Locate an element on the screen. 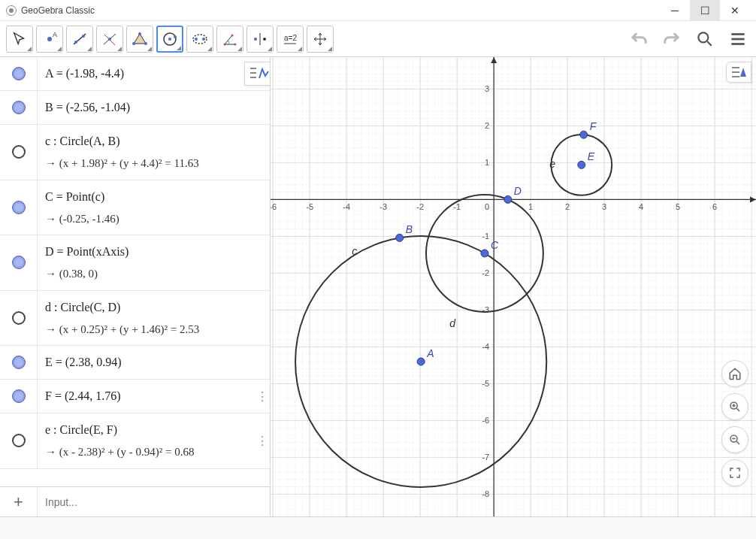 The image size is (756, 539). zoom-out-button is located at coordinates (735, 440).